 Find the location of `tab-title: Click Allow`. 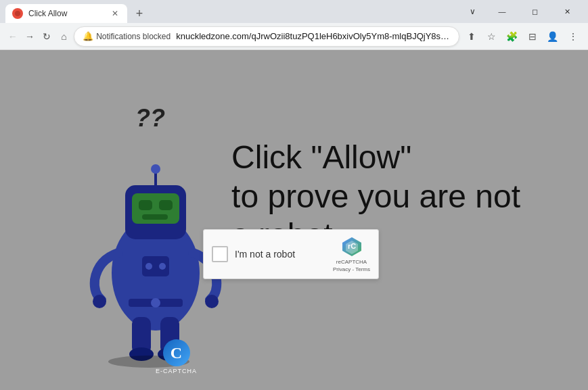

tab-title: Click Allow is located at coordinates (66, 14).